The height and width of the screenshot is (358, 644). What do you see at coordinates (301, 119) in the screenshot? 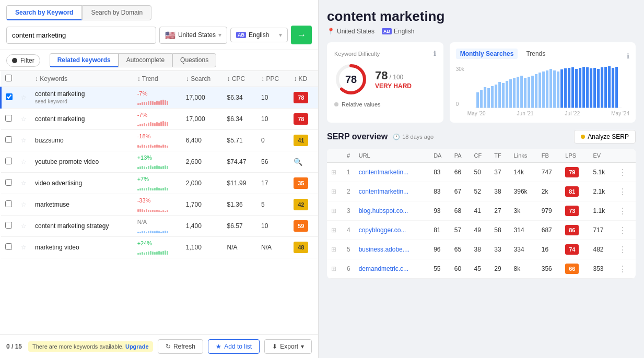
I see `kd-badge: 78` at bounding box center [301, 119].